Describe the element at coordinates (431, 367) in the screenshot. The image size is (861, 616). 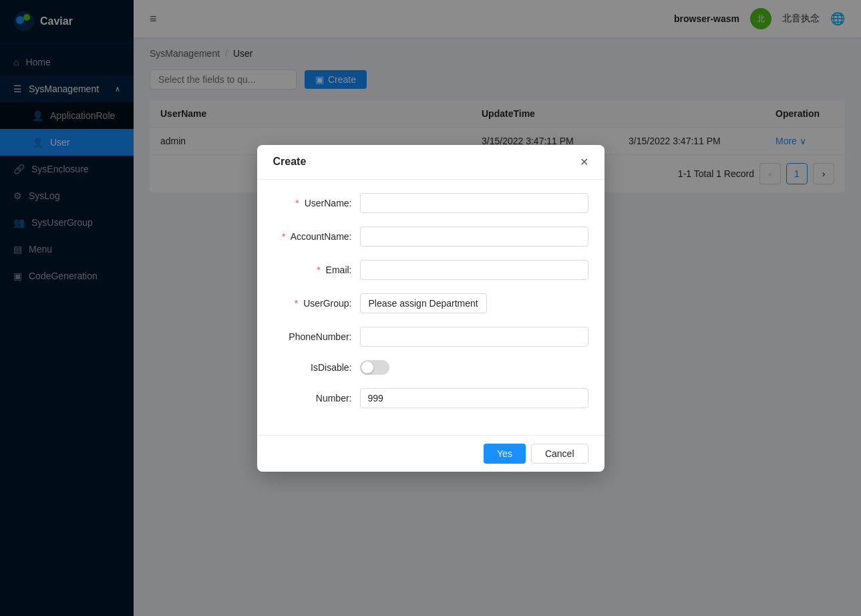
I see `form-row-isdisable: IsDisable:` at that location.